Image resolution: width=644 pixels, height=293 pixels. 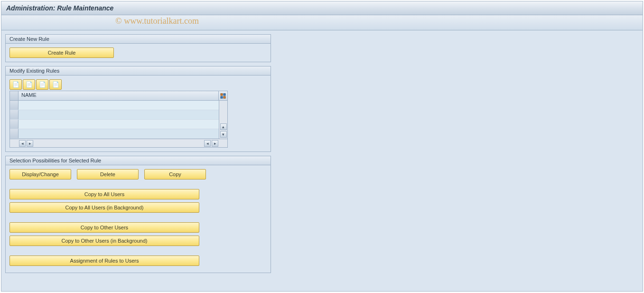 What do you see at coordinates (322, 23) in the screenshot?
I see `application-toolbar: © www.tutorialkart.com` at bounding box center [322, 23].